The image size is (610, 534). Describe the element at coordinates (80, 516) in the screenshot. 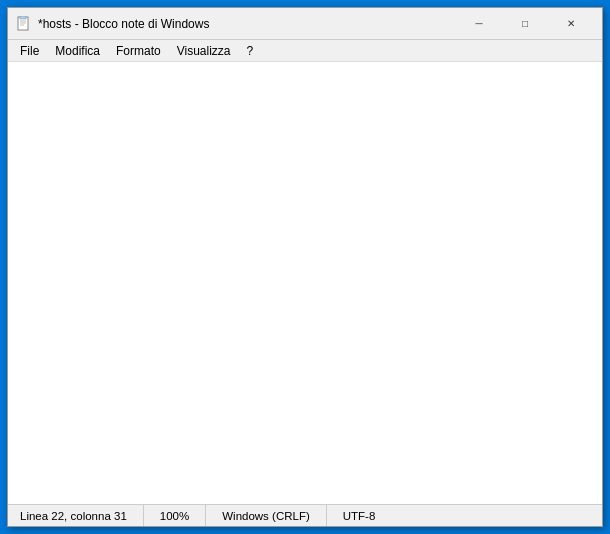

I see `cursor-position: Linea 22, colonna 31` at that location.